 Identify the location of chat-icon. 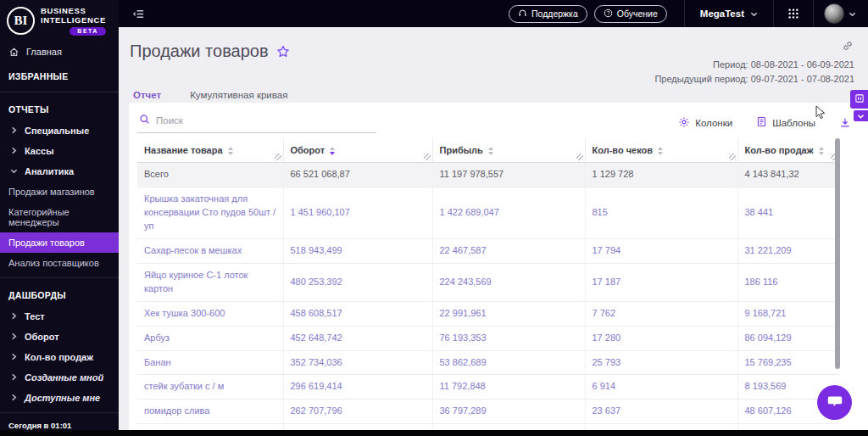
(835, 403).